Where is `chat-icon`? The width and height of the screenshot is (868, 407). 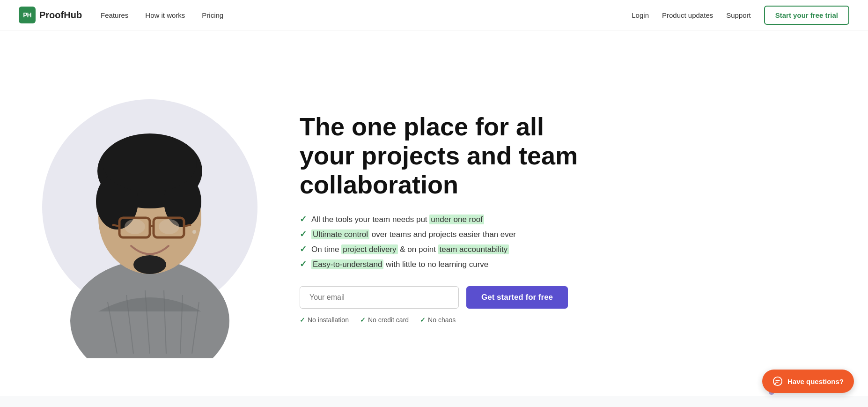
chat-icon is located at coordinates (778, 381).